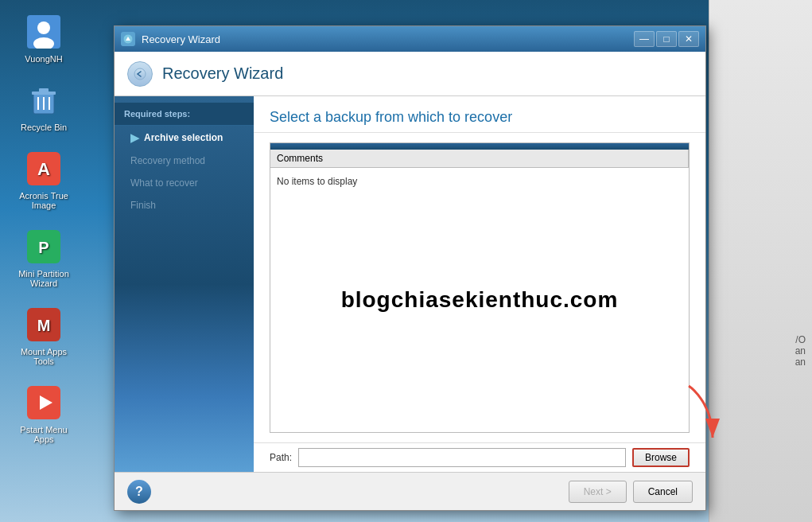 The image size is (812, 522). I want to click on footer-right: Next > Cancel, so click(631, 492).